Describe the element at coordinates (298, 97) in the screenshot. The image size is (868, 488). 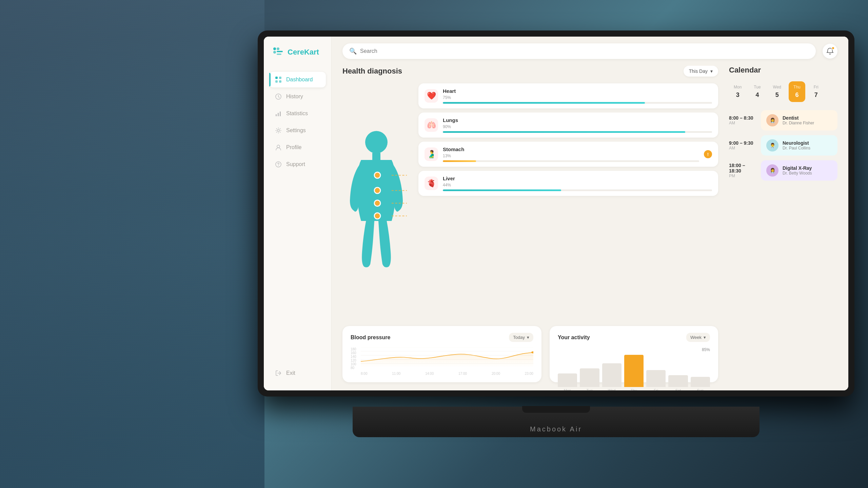
I see `sidebar-item-history: History` at that location.